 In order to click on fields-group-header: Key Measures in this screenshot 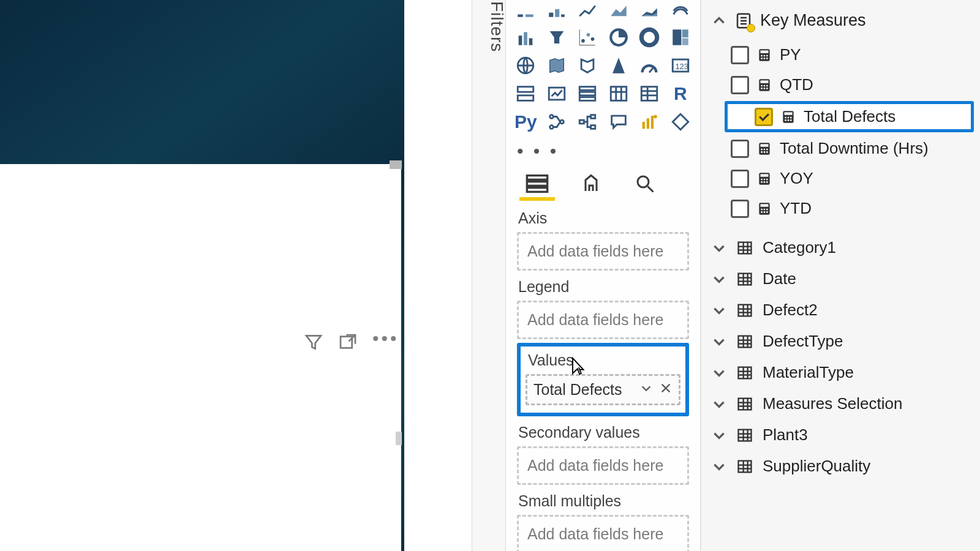, I will do `click(840, 20)`.